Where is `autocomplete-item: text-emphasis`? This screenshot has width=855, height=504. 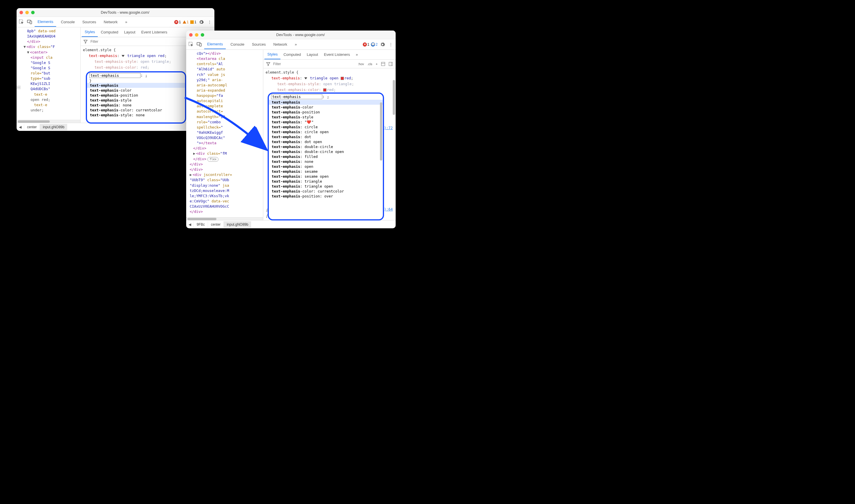
autocomplete-item: text-emphasis is located at coordinates (326, 102).